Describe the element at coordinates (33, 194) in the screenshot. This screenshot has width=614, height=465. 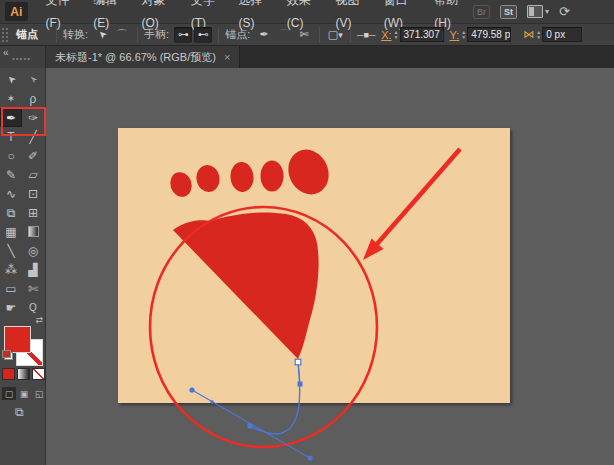
I see `free-transform-icon: ⊡` at that location.